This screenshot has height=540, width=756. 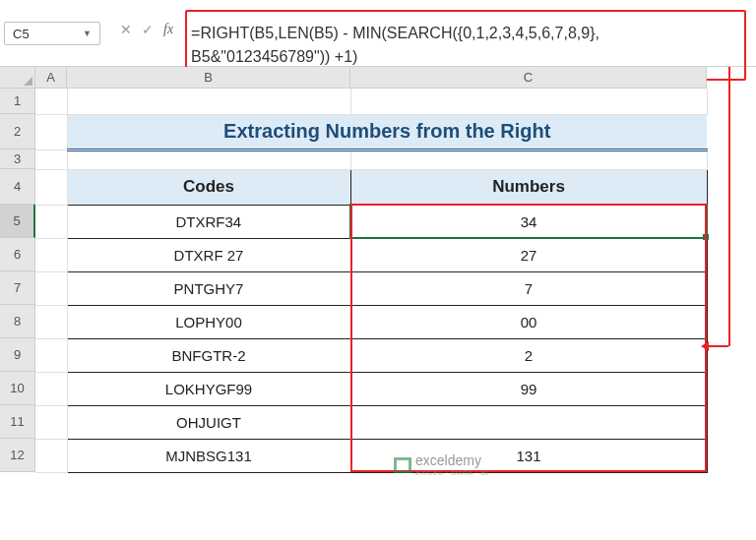 What do you see at coordinates (529, 78) in the screenshot?
I see `col-header-C: C` at bounding box center [529, 78].